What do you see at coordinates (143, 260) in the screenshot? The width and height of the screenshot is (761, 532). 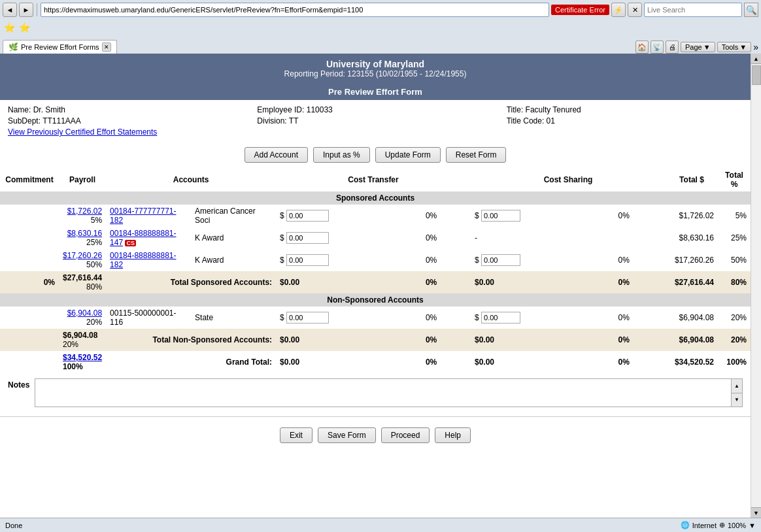 I see `account-link-3: 00184-888888881-182` at bounding box center [143, 260].